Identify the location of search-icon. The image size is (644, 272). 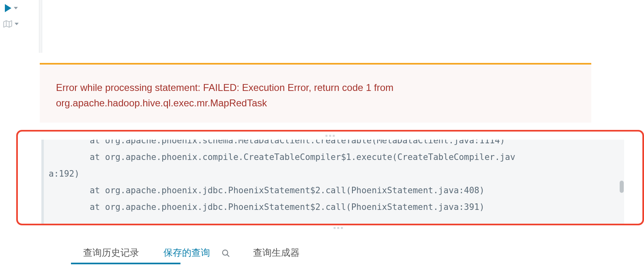
(226, 253).